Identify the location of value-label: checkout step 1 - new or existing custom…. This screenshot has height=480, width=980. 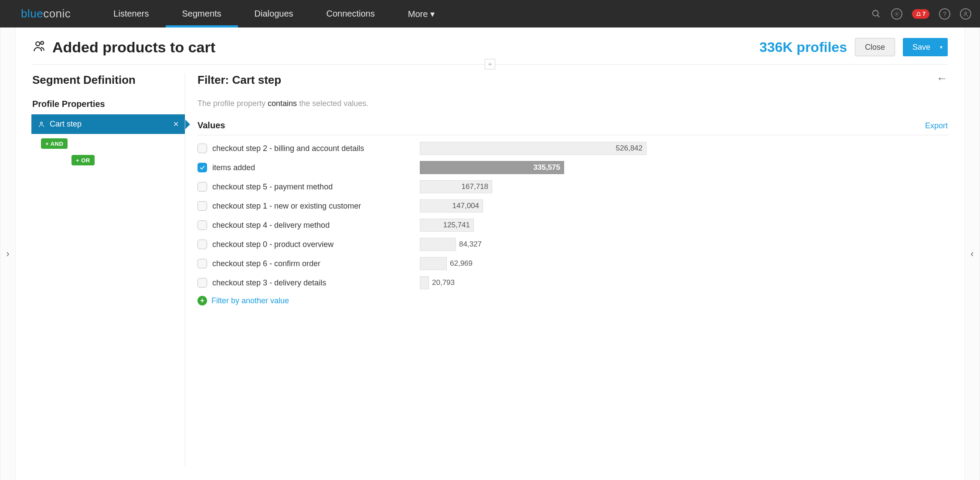
(287, 206).